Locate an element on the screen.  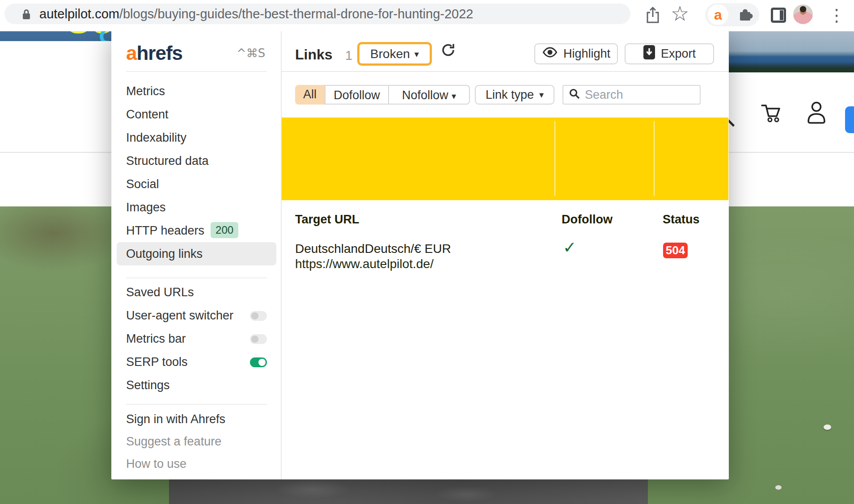
metrics-bar-label: Metrics bar is located at coordinates (156, 339).